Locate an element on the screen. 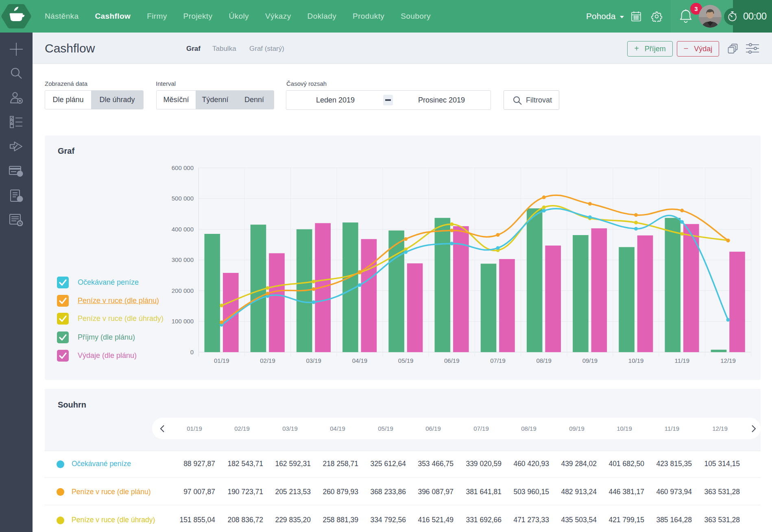 The image size is (772, 532). svg-text: 100 000 is located at coordinates (183, 321).